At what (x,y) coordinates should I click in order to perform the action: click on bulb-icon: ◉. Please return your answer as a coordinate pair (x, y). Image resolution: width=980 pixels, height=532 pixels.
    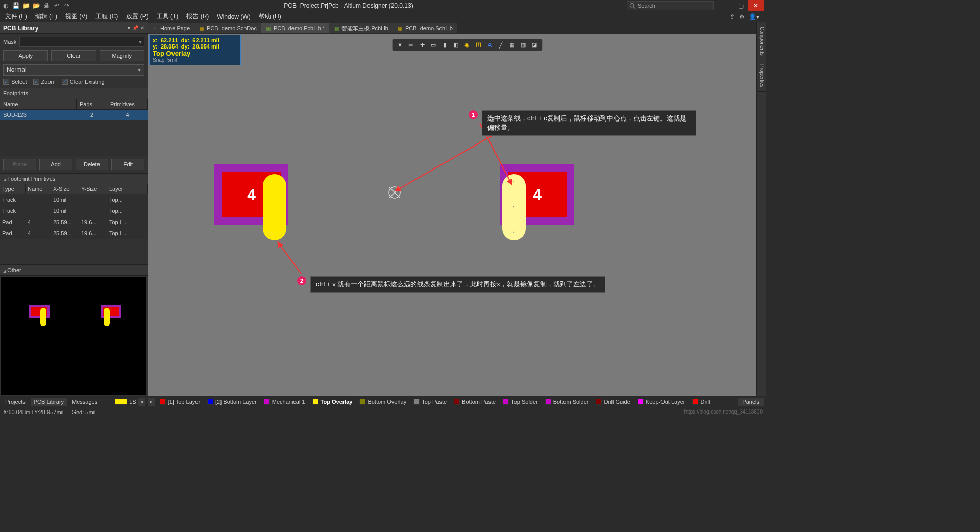
    Looking at the image, I should click on (467, 45).